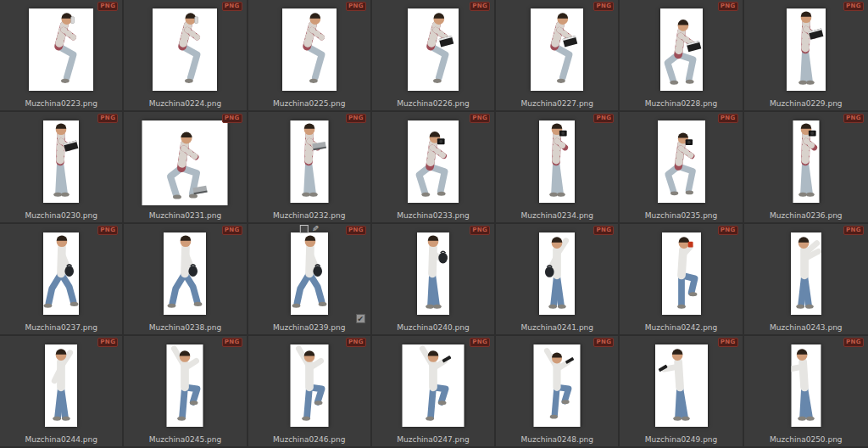 This screenshot has height=448, width=868. I want to click on image-cell-Muzchina0228: PNG ✎ ✔ Muzchina0228.png, so click(682, 56).